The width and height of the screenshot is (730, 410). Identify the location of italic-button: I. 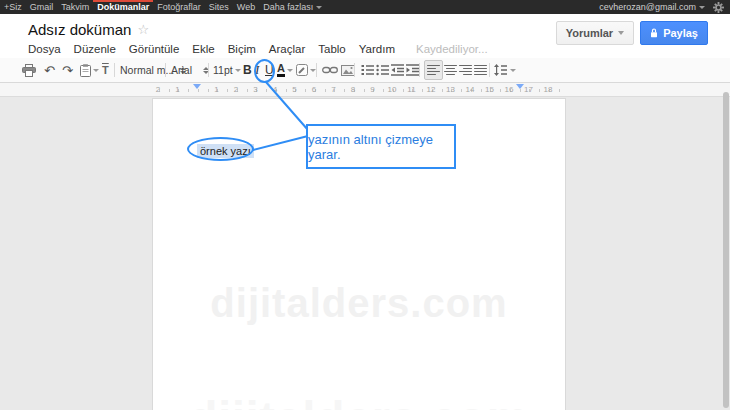
(257, 70).